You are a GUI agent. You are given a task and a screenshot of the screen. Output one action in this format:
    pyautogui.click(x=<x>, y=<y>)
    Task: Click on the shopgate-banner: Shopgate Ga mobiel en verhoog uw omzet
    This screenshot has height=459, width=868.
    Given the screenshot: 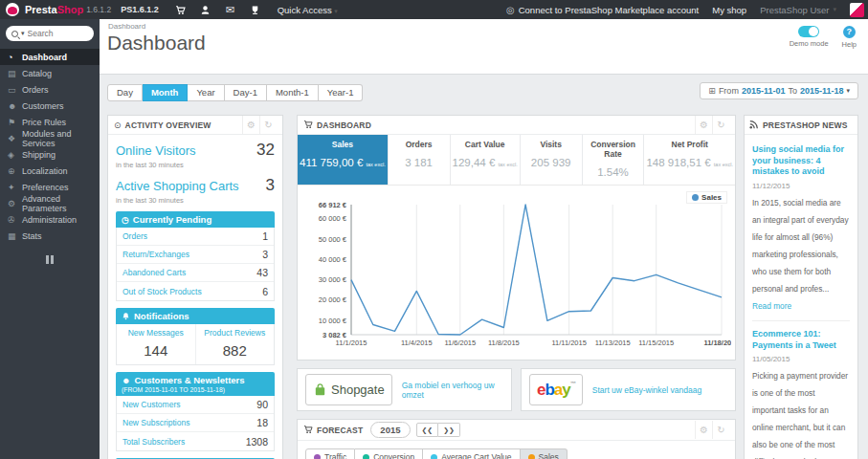 What is the action you would take?
    pyautogui.click(x=404, y=390)
    